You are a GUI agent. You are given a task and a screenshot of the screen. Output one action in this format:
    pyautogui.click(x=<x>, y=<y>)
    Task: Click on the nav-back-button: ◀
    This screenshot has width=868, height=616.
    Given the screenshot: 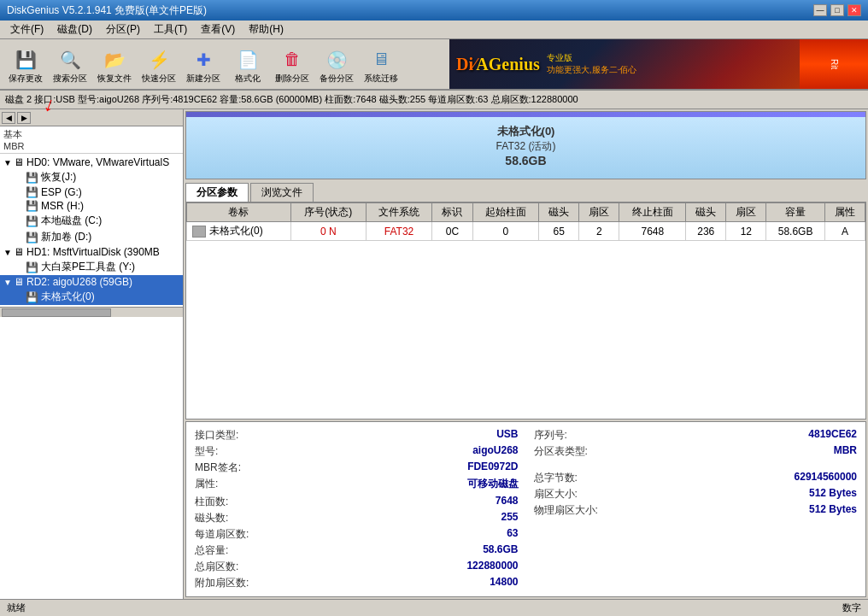 What is the action you would take?
    pyautogui.click(x=9, y=118)
    